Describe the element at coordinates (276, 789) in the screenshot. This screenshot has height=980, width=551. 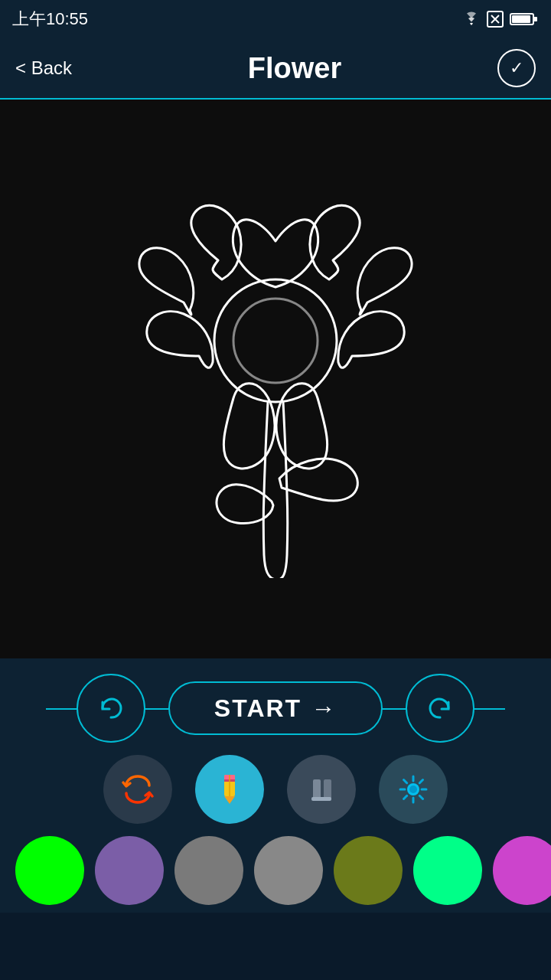
I see `tool-row` at that location.